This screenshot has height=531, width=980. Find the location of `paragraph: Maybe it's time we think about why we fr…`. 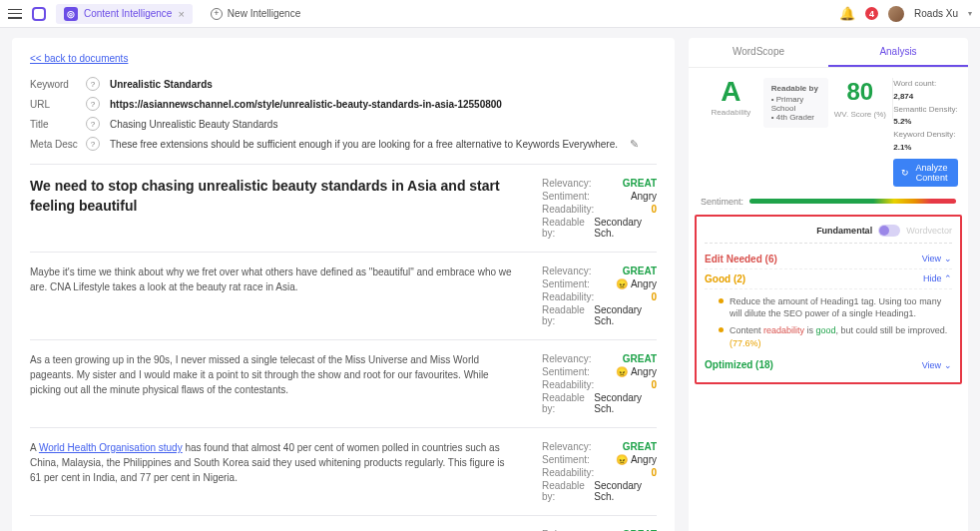

paragraph: Maybe it's time we think about why we fr… is located at coordinates (273, 295).